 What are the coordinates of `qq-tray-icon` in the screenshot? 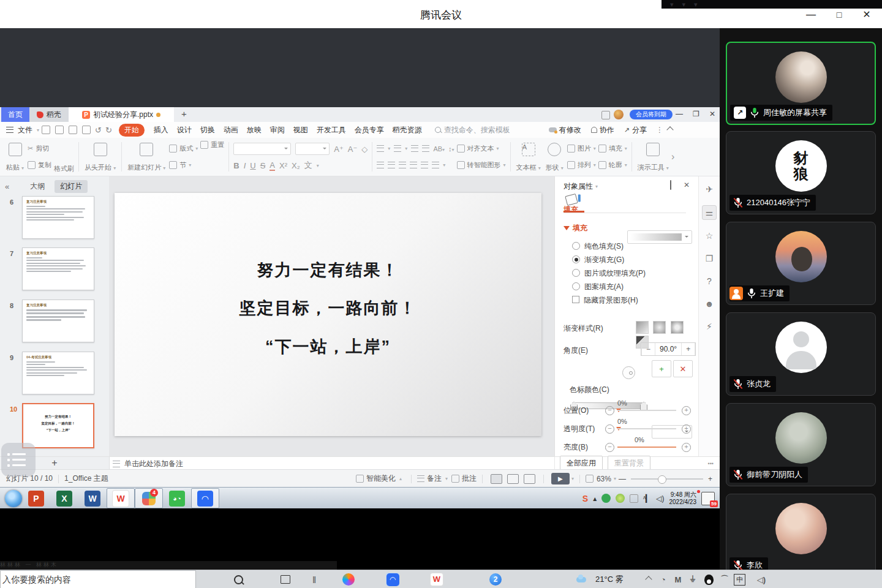 It's located at (709, 579).